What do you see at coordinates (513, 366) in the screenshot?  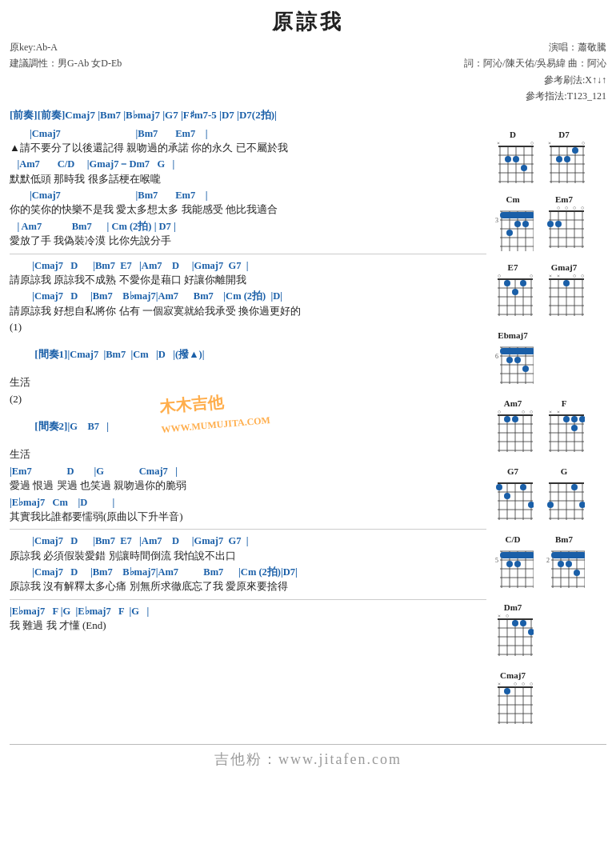 I see `chord-Ebmaj7-svg: 6` at bounding box center [513, 366].